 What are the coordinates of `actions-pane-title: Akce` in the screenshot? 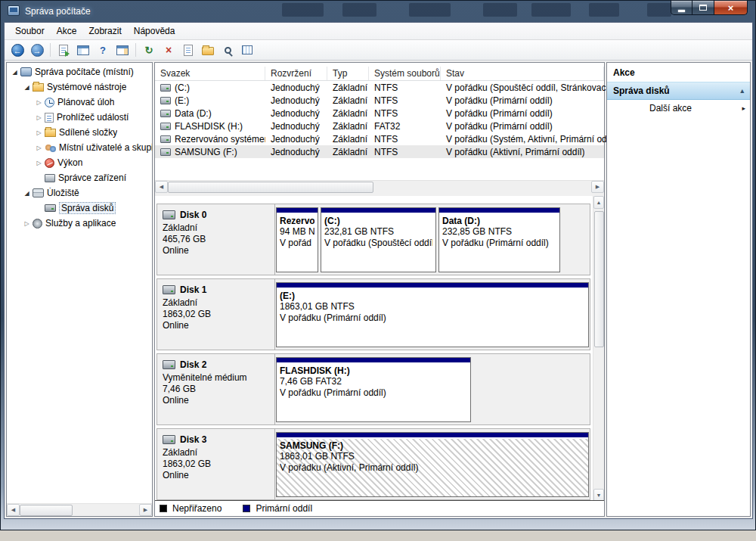 It's located at (679, 73).